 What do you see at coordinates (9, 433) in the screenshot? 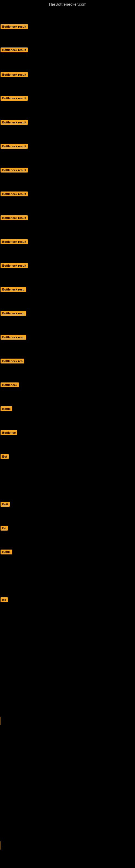
I see `bottleneck-badge: Bottlenec` at bounding box center [9, 433].